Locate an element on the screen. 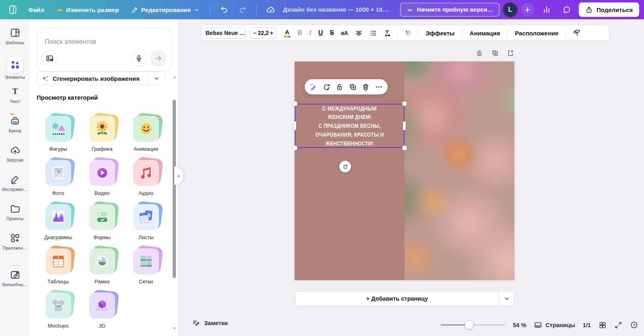 The image size is (644, 336). left-sidebar: Шаблоны Элементы T Текст co Бренд Загруз… is located at coordinates (15, 178).